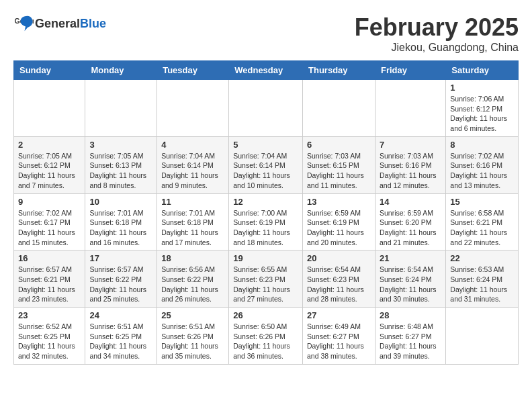  I want to click on calendar-cell: 12Sunrise: 7:00 AM Sunset: 6:19 PM Dayli…, so click(266, 222).